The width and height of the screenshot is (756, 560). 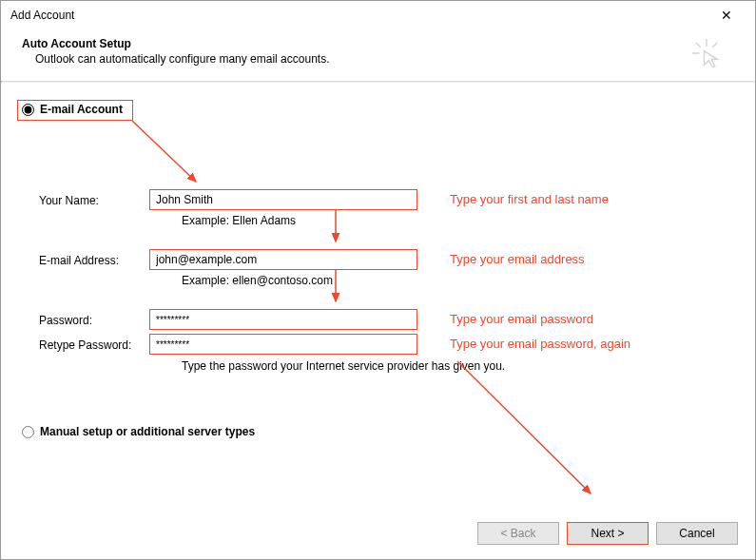 What do you see at coordinates (358, 44) in the screenshot?
I see `header-title: Auto Account Setup` at bounding box center [358, 44].